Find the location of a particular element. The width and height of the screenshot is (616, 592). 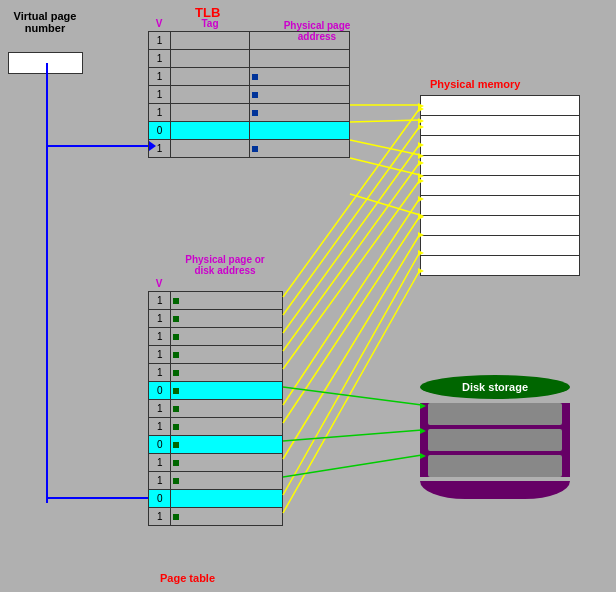

pm-table is located at coordinates (500, 186).